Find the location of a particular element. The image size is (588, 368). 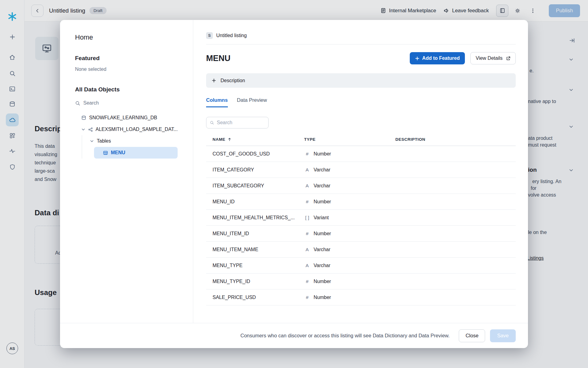

tree-search-placeholder: Search is located at coordinates (91, 103).